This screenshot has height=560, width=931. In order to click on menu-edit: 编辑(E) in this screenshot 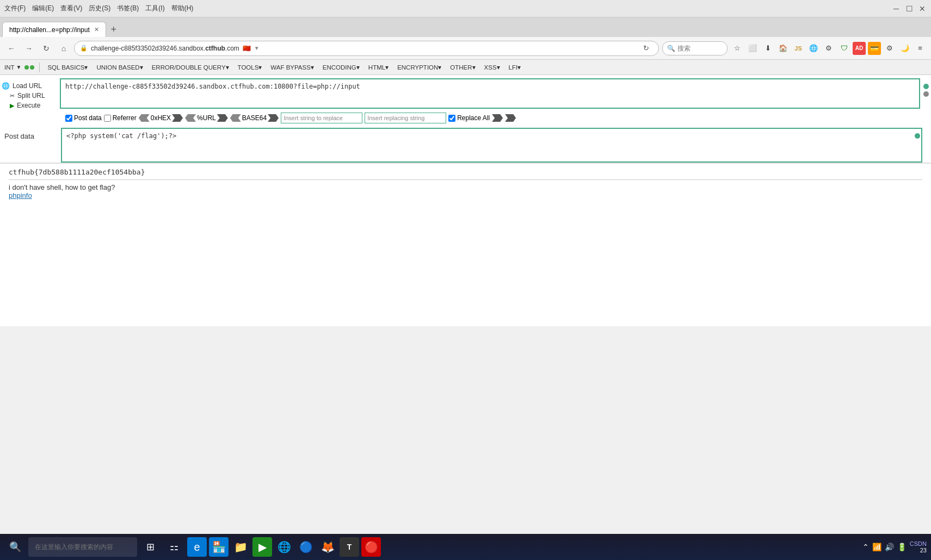, I will do `click(43, 9)`.